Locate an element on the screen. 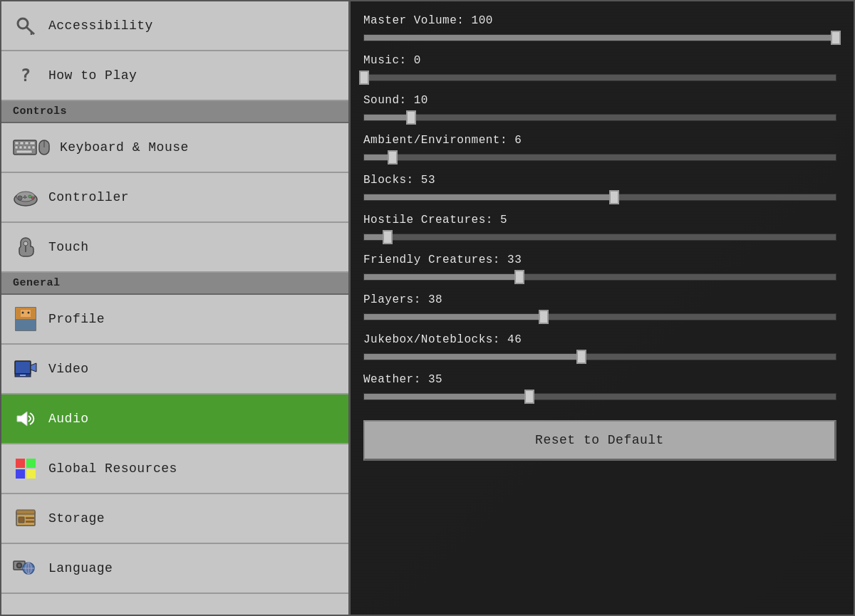 This screenshot has height=616, width=855. storage-icon is located at coordinates (26, 518).